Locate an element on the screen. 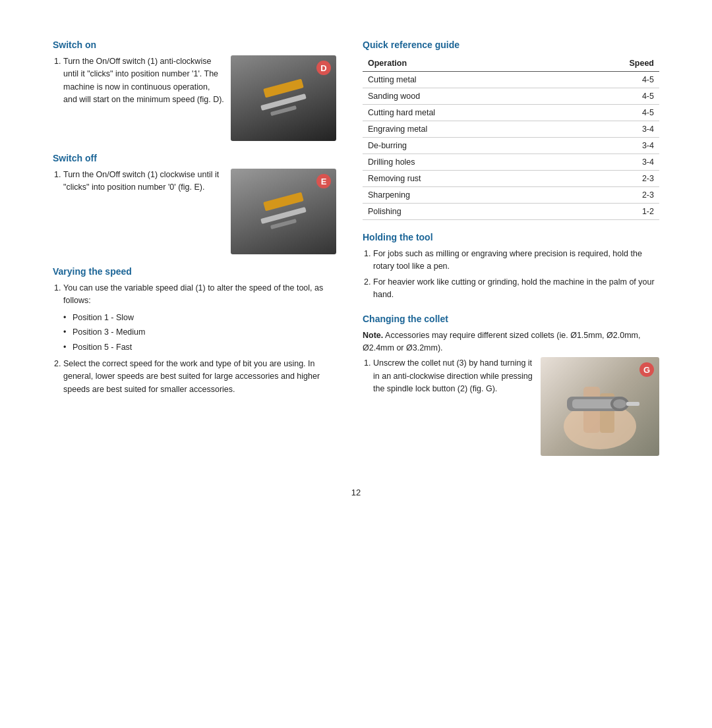  holding-tool-title: Holding the tool is located at coordinates (511, 237).